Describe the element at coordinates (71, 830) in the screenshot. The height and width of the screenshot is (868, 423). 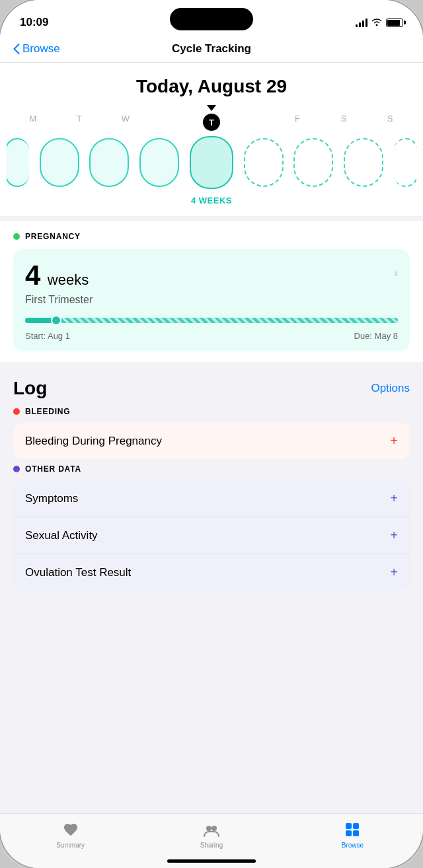
I see `summary-tab-icon` at that location.